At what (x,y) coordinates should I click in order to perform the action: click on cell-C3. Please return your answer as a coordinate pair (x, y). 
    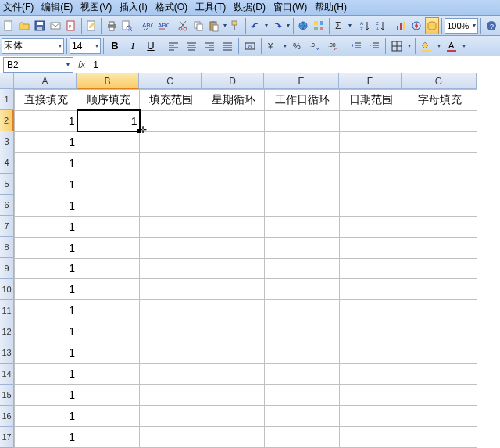
    Looking at the image, I should click on (171, 142).